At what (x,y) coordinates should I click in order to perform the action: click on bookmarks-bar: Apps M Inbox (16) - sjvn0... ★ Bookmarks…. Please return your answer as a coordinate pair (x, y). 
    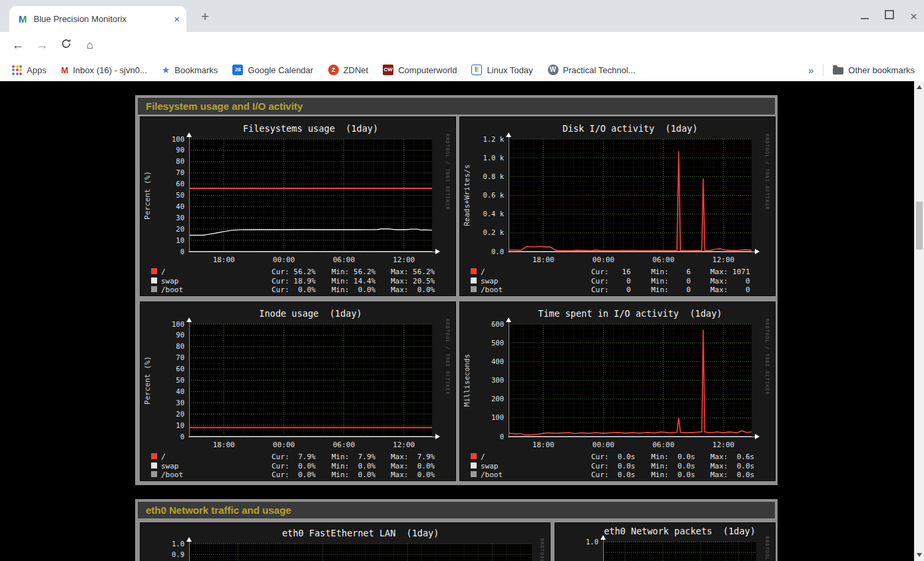
    Looking at the image, I should click on (462, 71).